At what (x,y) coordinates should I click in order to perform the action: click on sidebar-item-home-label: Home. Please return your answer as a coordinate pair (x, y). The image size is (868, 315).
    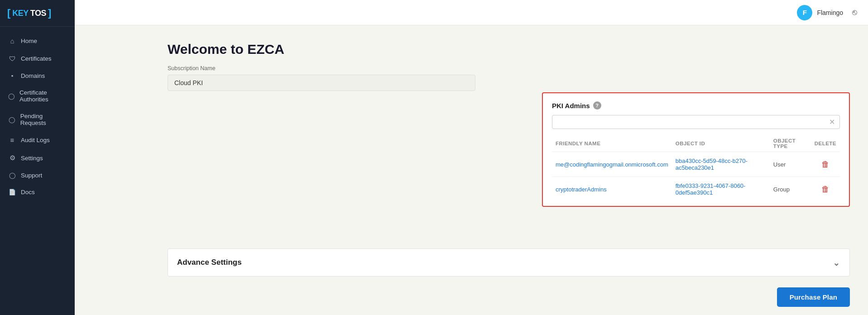
    Looking at the image, I should click on (29, 41).